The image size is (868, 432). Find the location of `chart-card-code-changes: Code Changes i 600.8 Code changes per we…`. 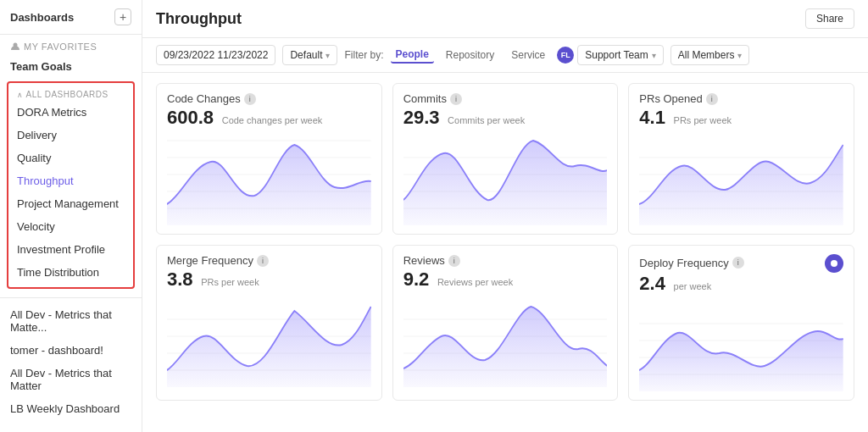

chart-card-code-changes: Code Changes i 600.8 Code changes per we… is located at coordinates (270, 159).